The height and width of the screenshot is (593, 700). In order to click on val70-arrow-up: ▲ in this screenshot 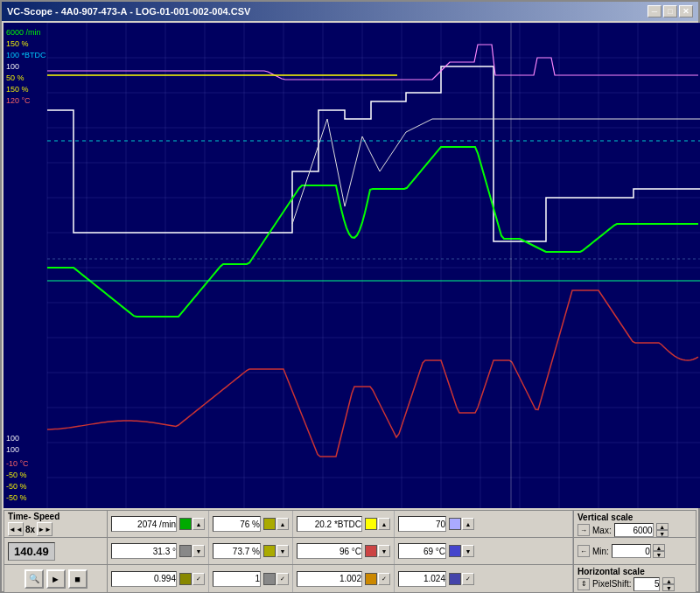, I will do `click(468, 524)`.